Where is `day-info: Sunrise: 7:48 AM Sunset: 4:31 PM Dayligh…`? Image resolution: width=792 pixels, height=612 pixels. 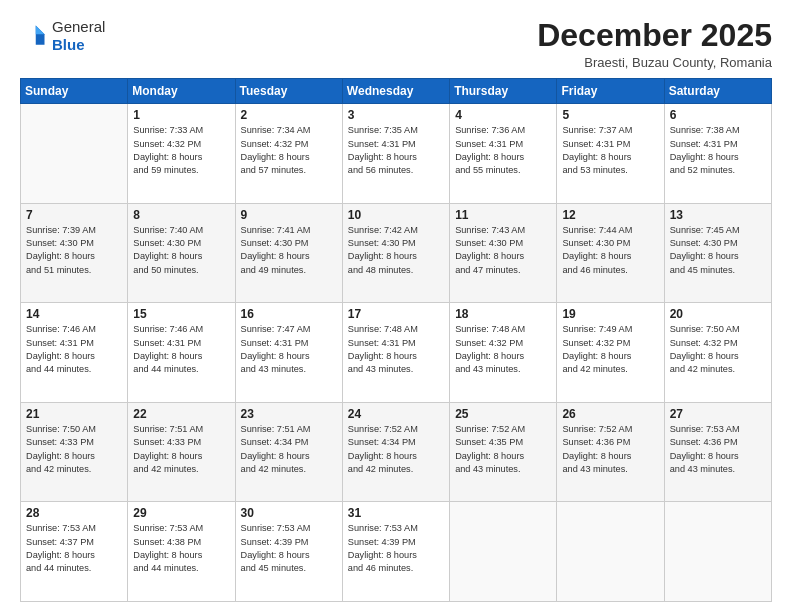 day-info: Sunrise: 7:48 AM Sunset: 4:31 PM Dayligh… is located at coordinates (396, 350).